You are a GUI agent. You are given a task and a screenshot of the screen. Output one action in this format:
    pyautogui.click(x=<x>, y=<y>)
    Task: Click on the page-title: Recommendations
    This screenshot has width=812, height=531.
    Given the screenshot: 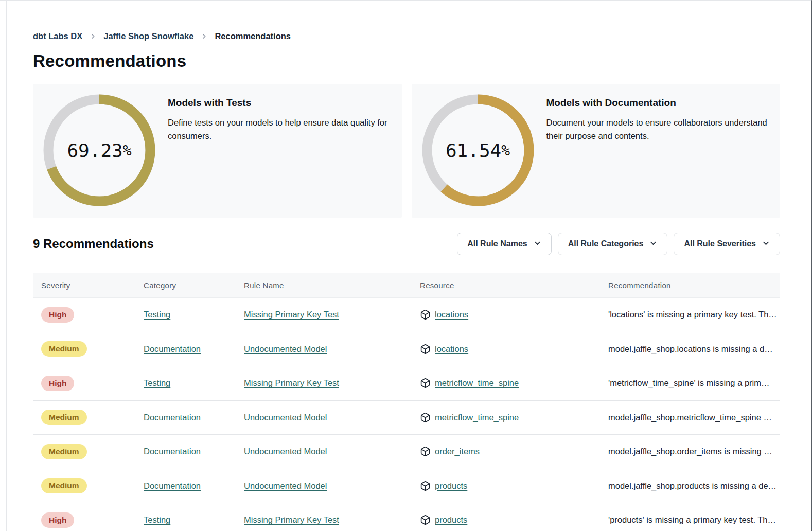 What is the action you would take?
    pyautogui.click(x=407, y=61)
    